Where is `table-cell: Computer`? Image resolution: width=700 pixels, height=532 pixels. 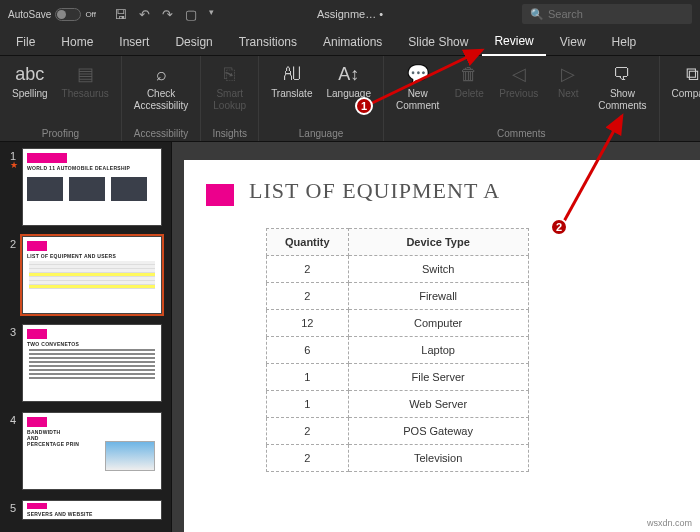
table-cell: Computer is located at coordinates (438, 324).